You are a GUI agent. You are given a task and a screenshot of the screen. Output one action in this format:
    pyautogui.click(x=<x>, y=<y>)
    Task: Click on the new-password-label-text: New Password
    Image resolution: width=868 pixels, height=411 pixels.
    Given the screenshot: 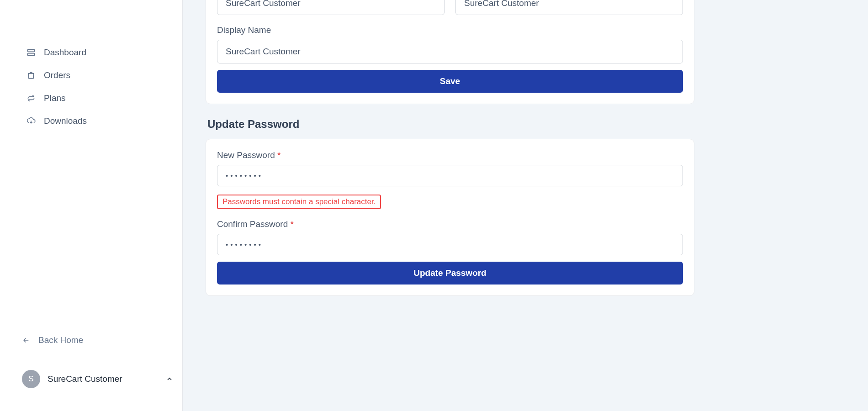 What is the action you would take?
    pyautogui.click(x=246, y=155)
    